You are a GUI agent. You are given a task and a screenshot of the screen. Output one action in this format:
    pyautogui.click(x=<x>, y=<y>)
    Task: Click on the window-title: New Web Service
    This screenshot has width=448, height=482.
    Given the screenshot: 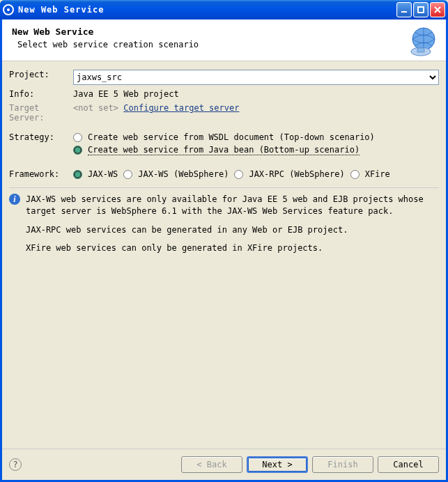 What is the action you would take?
    pyautogui.click(x=206, y=10)
    